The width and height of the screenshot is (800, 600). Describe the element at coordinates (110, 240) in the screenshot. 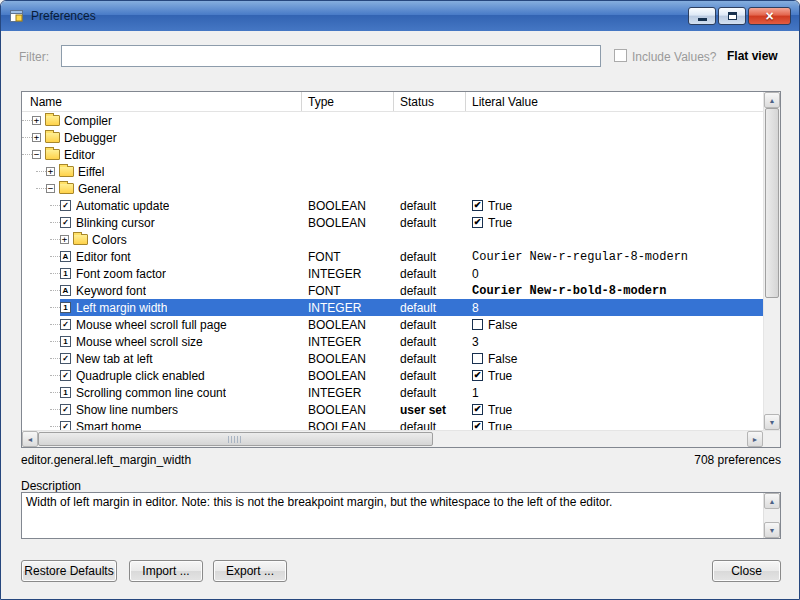

I see `row-label: Colors` at that location.